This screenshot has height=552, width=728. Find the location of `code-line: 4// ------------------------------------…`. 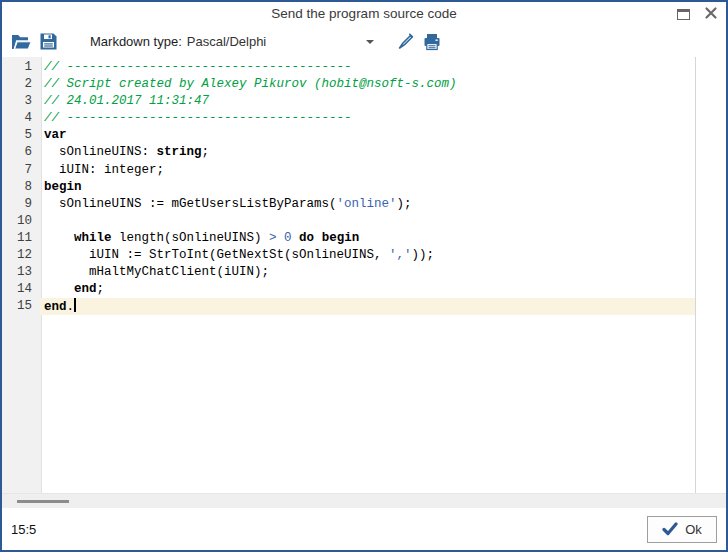

code-line: 4// ------------------------------------… is located at coordinates (348, 118).